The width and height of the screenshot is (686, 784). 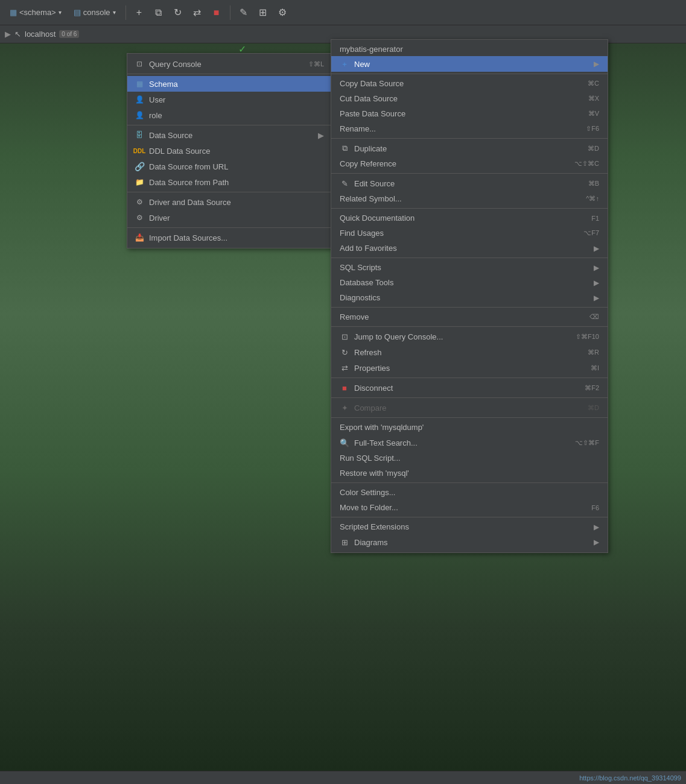 What do you see at coordinates (139, 135) in the screenshot?
I see `datasource-icon: 🗄` at bounding box center [139, 135].